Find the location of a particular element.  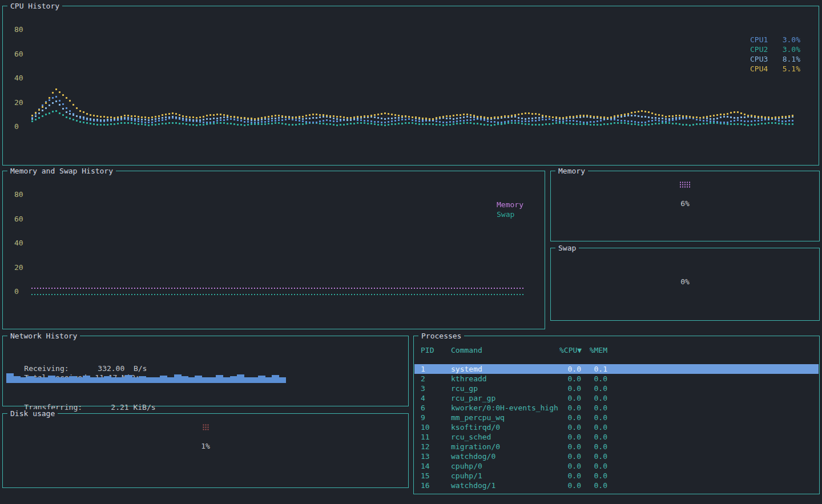

memory-percent: 6% is located at coordinates (685, 203).